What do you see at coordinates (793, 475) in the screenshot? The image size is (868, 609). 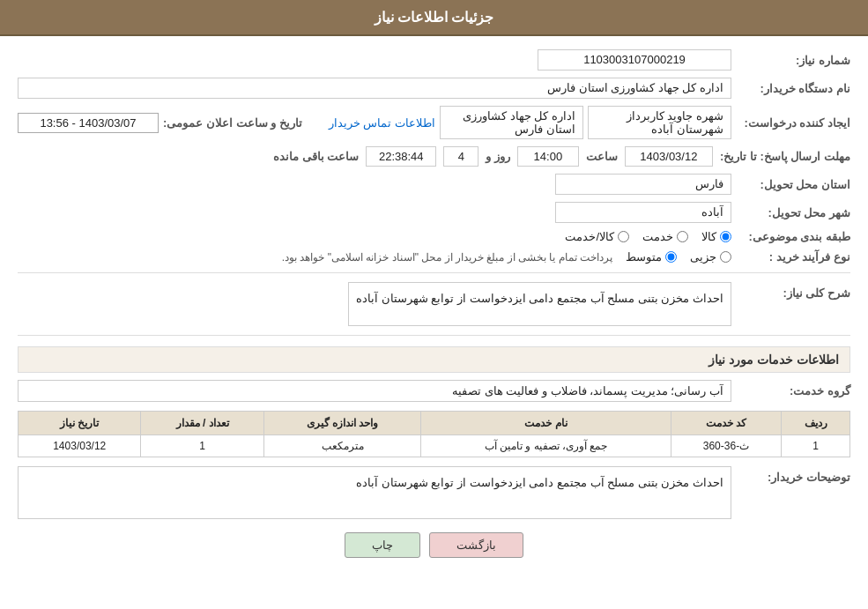 I see `buyer-notes-label: توضیحات خریدار:` at bounding box center [793, 475].